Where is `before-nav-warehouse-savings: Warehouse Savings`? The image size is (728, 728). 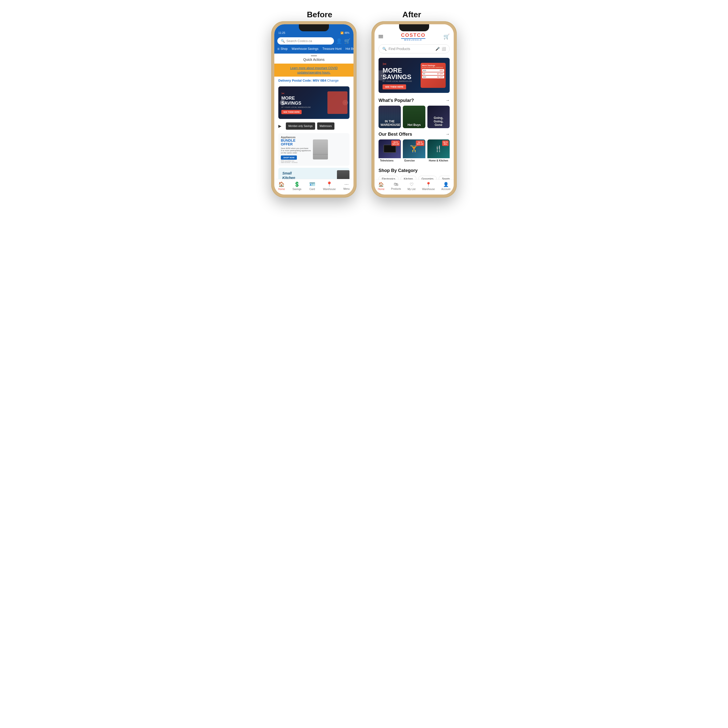 before-nav-warehouse-savings: Warehouse Savings is located at coordinates (305, 49).